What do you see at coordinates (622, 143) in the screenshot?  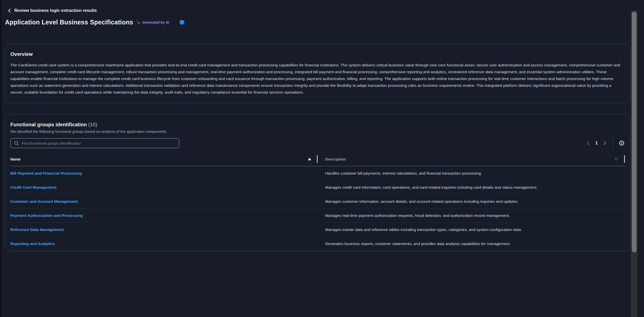 I see `gear-icon: ⚙` at bounding box center [622, 143].